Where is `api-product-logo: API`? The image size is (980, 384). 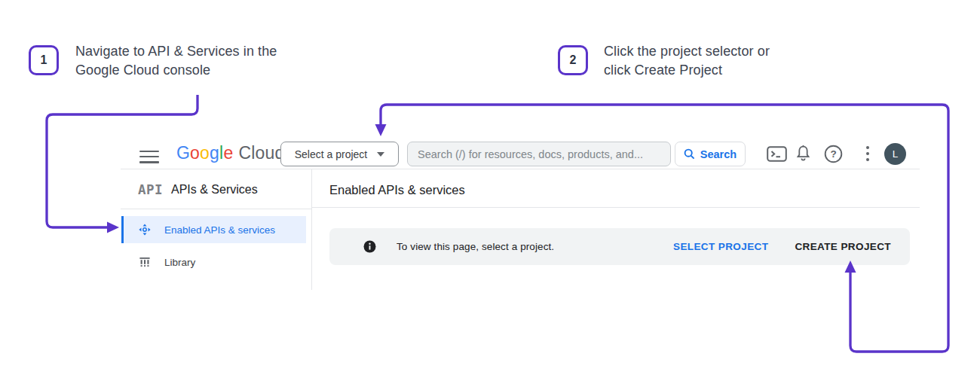 api-product-logo: API is located at coordinates (151, 190).